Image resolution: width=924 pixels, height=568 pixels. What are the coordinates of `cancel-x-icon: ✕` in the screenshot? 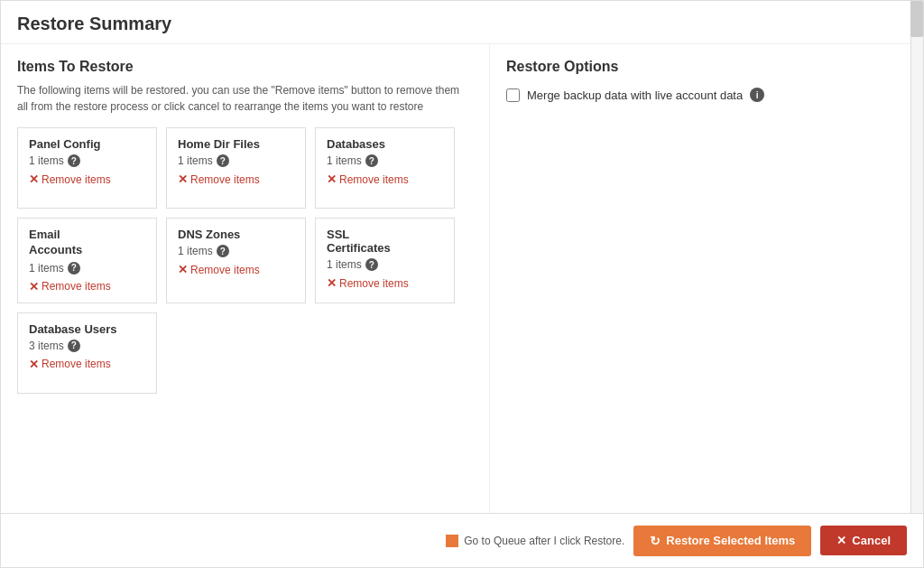 It's located at (841, 540).